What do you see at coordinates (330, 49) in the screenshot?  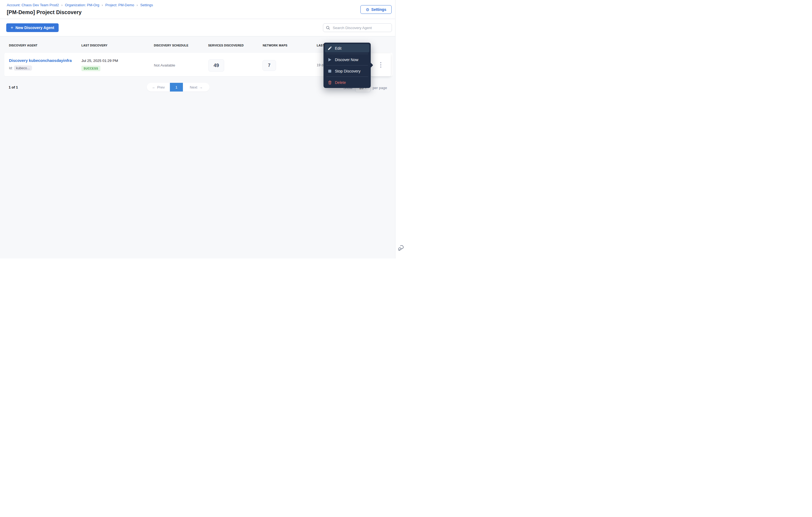 I see `pencil-icon` at bounding box center [330, 49].